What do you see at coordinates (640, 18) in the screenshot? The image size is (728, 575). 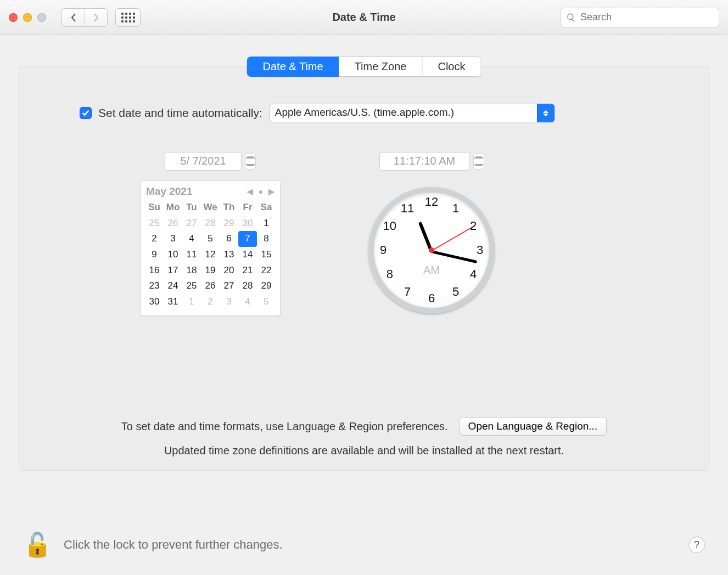 I see `search-wrap` at bounding box center [640, 18].